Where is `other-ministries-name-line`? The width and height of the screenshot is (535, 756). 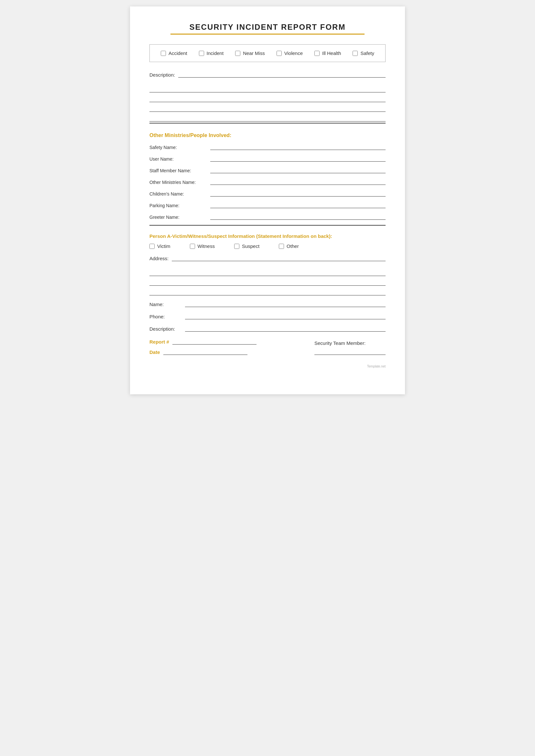
other-ministries-name-line is located at coordinates (298, 182).